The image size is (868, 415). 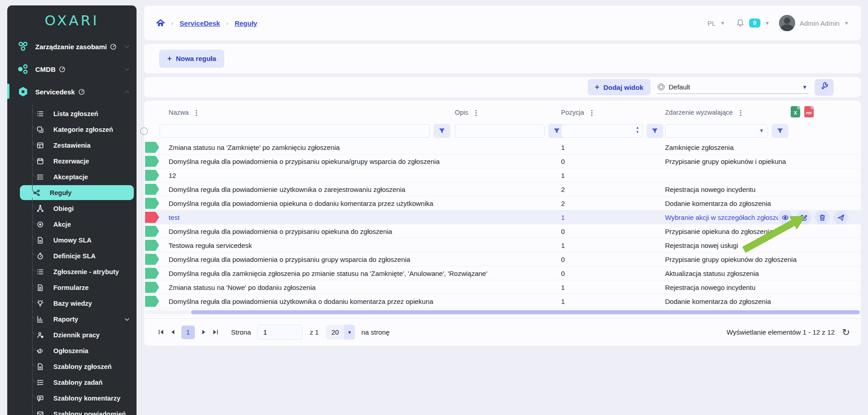 I want to click on horizontal-scrollbar, so click(x=503, y=312).